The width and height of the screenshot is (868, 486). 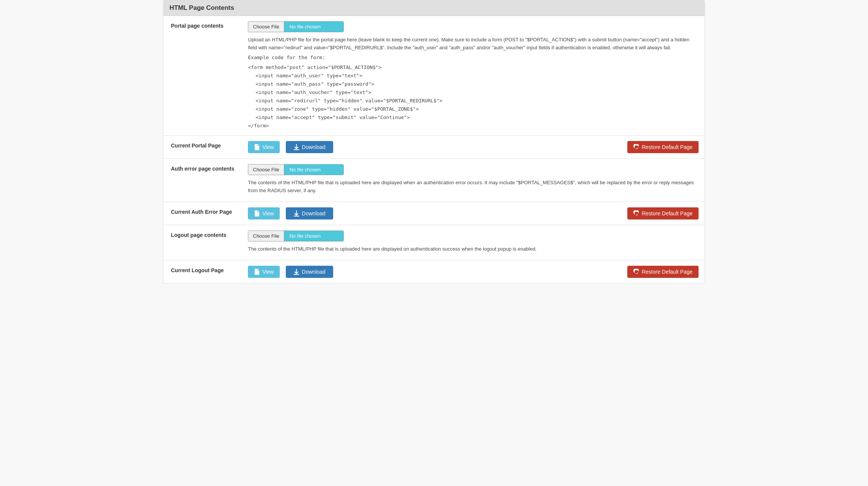 What do you see at coordinates (434, 8) in the screenshot?
I see `panel-title: HTML Page Contents` at bounding box center [434, 8].